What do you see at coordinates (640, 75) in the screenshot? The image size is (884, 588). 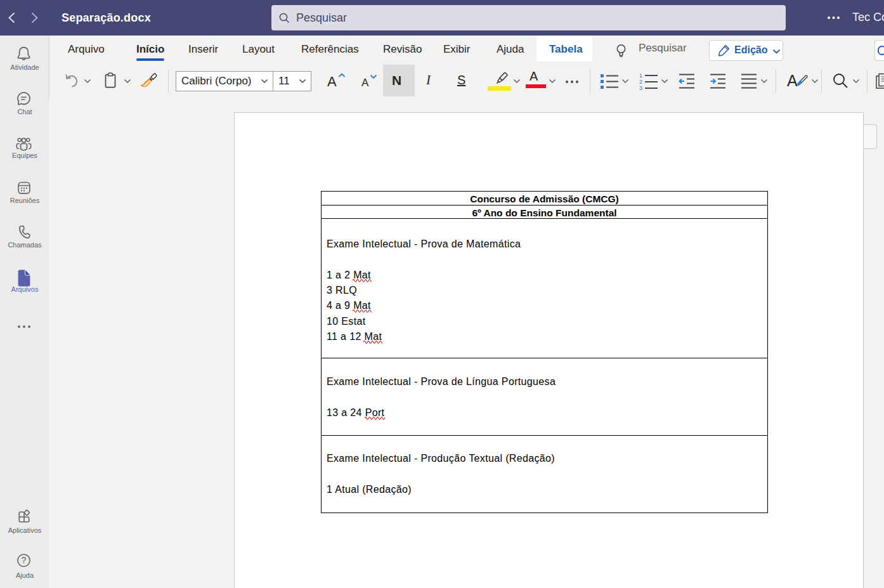 I see `svg-text: 1` at bounding box center [640, 75].